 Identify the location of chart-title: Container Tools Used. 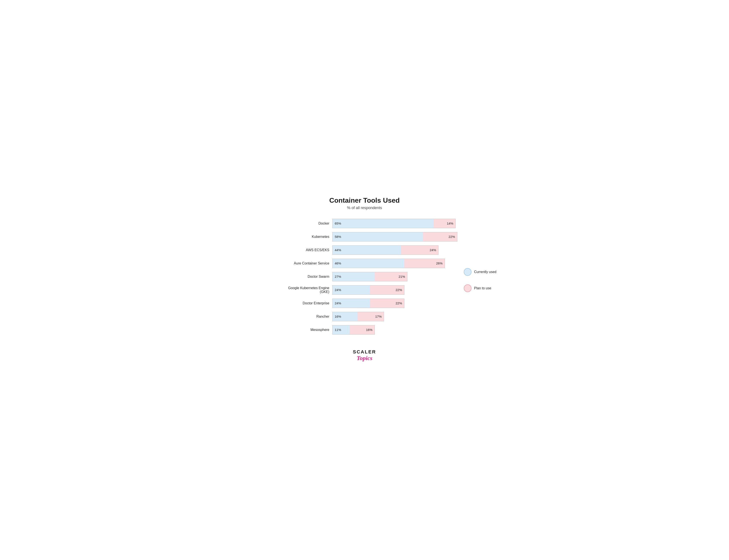
(364, 200).